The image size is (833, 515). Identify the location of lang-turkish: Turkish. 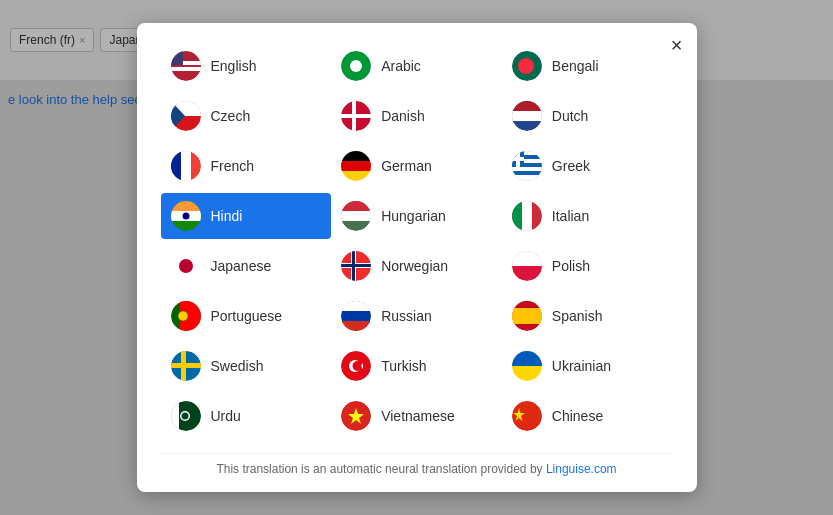
(416, 366).